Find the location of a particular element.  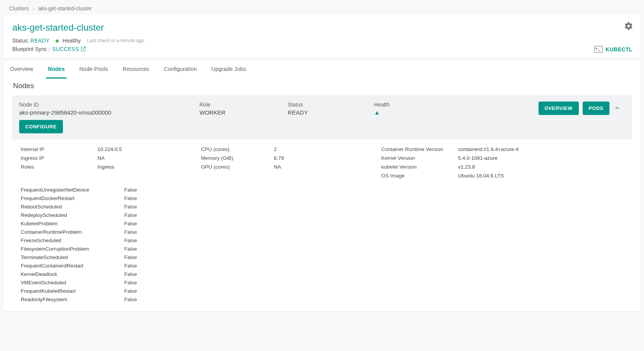

health-block: Healthy is located at coordinates (68, 41).